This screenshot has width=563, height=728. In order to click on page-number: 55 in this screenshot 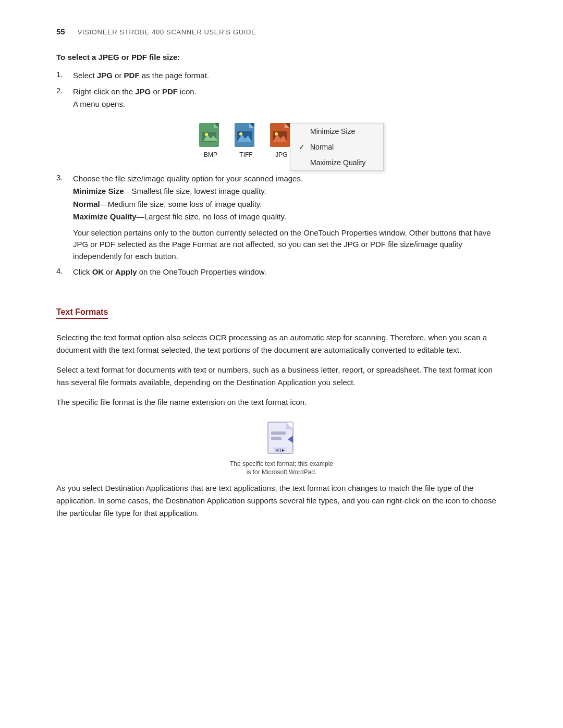, I will do `click(60, 31)`.